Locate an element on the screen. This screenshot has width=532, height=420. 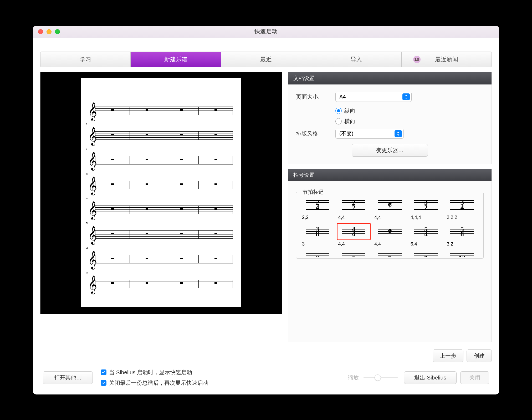
open-other-button: 打开其他… is located at coordinates (68, 378).